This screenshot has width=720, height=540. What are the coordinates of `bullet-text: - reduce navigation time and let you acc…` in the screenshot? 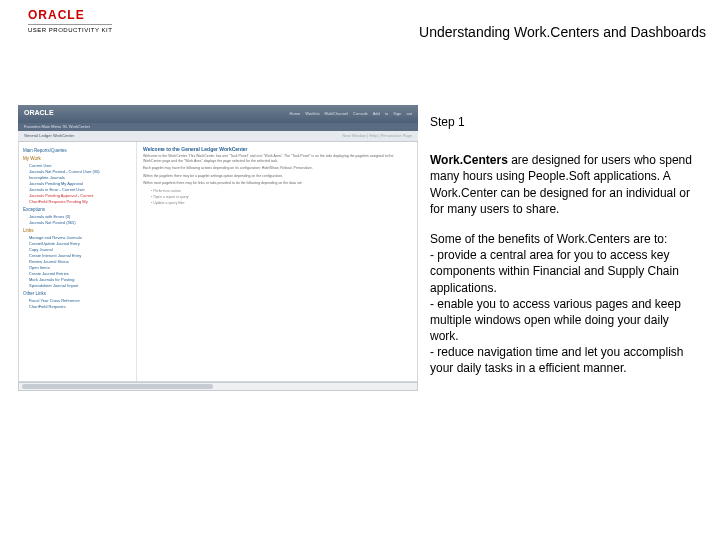 It's located at (556, 360).